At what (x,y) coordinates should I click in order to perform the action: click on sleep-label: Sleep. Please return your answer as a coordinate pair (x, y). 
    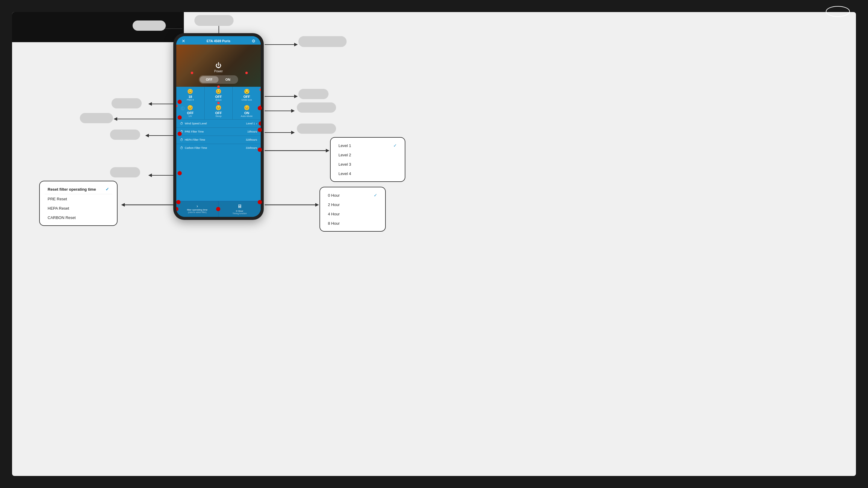
    Looking at the image, I should click on (218, 116).